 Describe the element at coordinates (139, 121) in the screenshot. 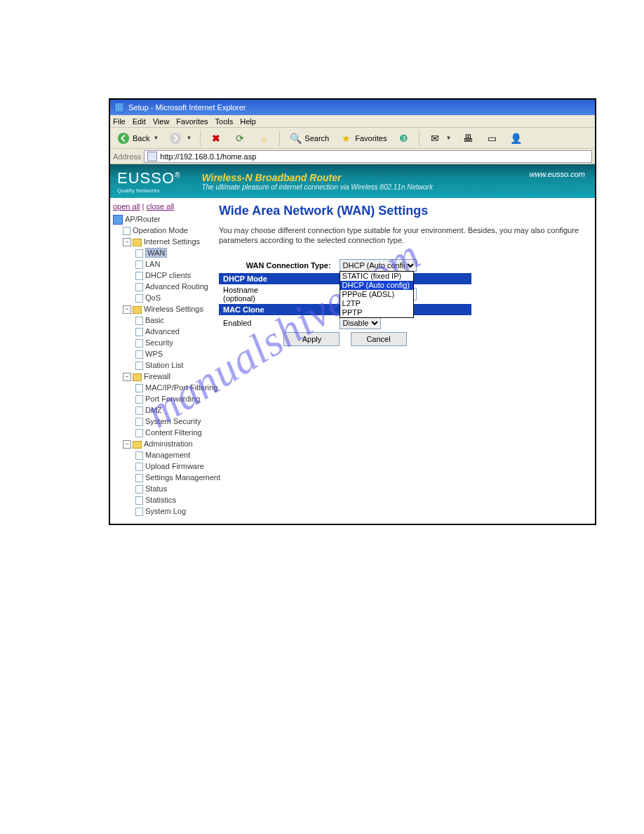

I see `menu-edit: Edit` at that location.